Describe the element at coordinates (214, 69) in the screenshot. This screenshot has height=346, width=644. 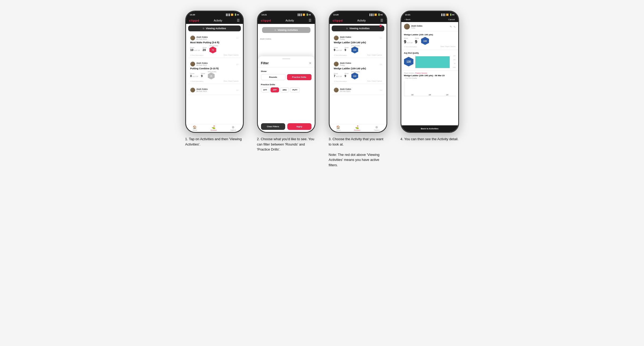
I see `card-title-1-2: Putting Combine (3-15 ft)` at that location.